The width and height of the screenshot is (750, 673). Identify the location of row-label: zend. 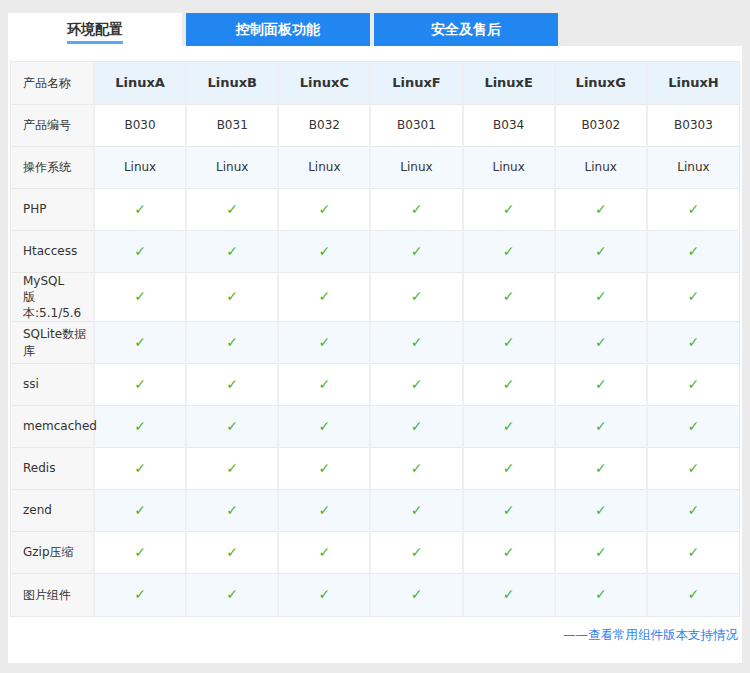
(52, 511).